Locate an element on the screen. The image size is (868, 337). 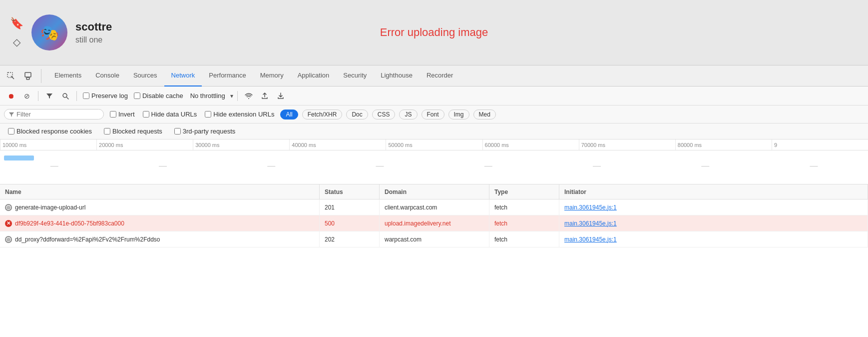
chevron-down-icon: ▾ is located at coordinates (232, 96).